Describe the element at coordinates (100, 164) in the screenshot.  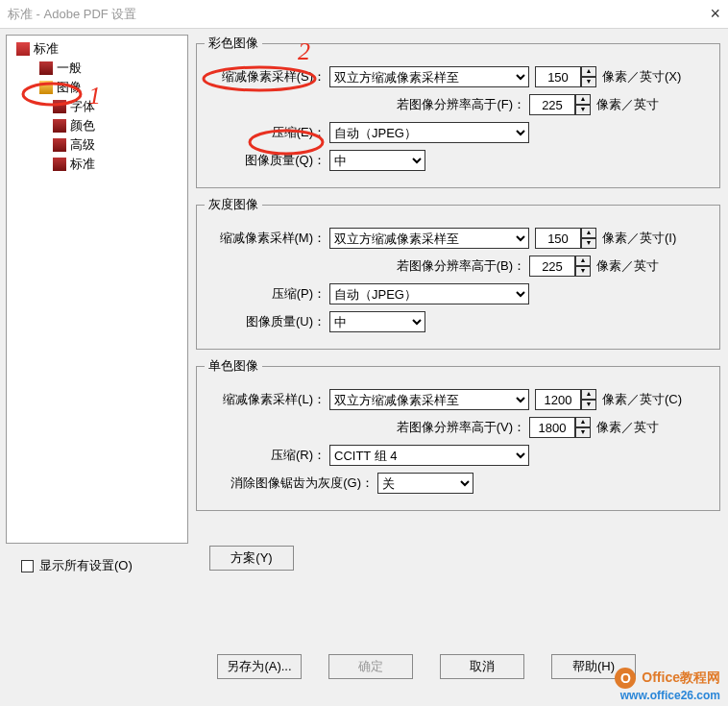
I see `tree-item-standard: 标准` at that location.